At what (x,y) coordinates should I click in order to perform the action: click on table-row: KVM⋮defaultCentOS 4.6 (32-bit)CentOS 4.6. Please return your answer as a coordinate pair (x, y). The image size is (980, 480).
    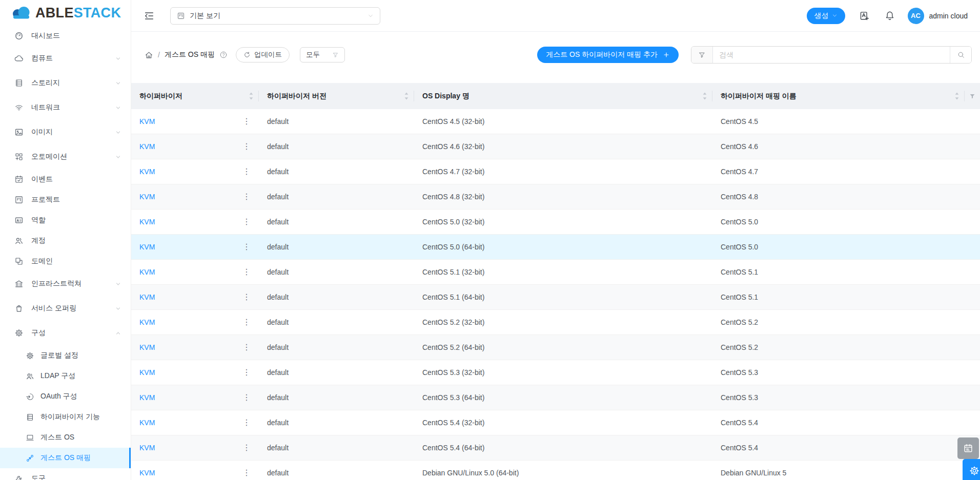
    Looking at the image, I should click on (556, 147).